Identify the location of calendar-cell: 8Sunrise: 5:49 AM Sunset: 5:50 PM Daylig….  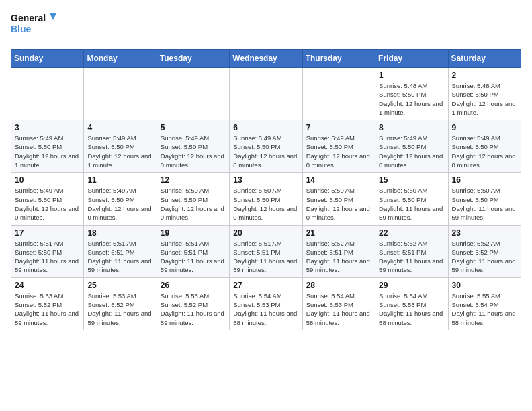
(412, 146).